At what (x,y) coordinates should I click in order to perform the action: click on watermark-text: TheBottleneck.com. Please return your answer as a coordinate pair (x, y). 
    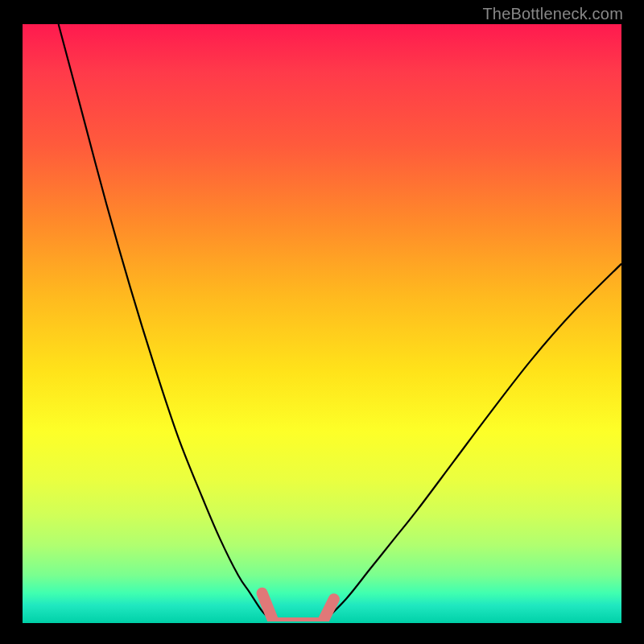
    Looking at the image, I should click on (552, 14).